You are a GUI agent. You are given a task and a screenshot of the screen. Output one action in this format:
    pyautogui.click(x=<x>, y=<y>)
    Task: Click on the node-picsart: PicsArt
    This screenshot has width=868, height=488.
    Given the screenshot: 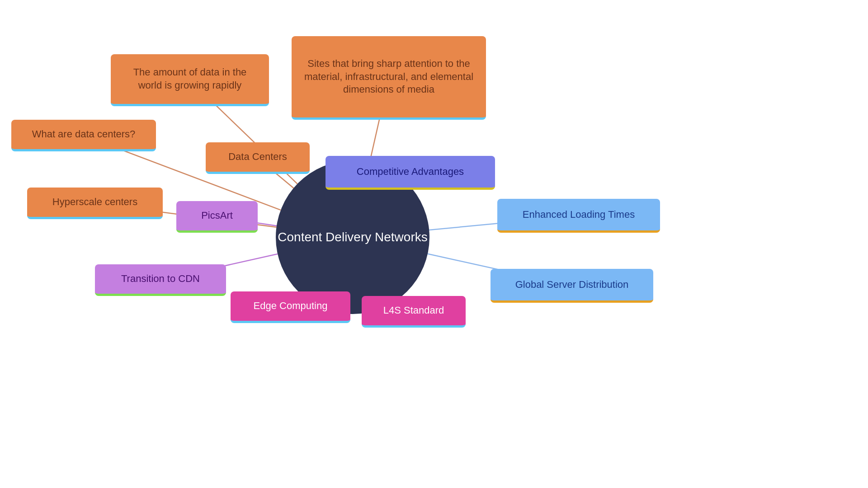 What is the action you would take?
    pyautogui.click(x=217, y=217)
    